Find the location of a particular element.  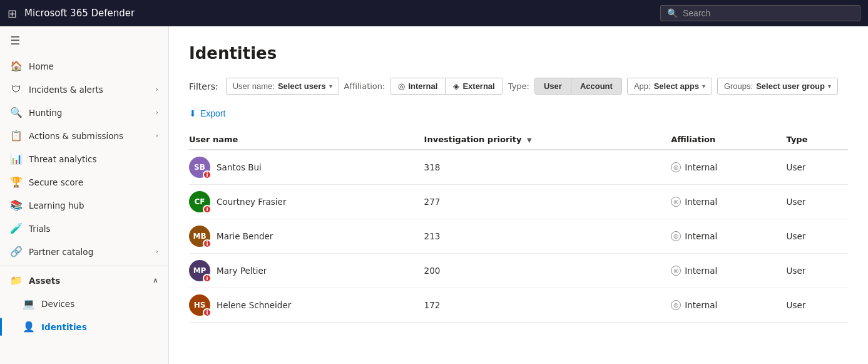

table-row: MP i Mary Peltier 200 ◎ Internal User is located at coordinates (518, 271).